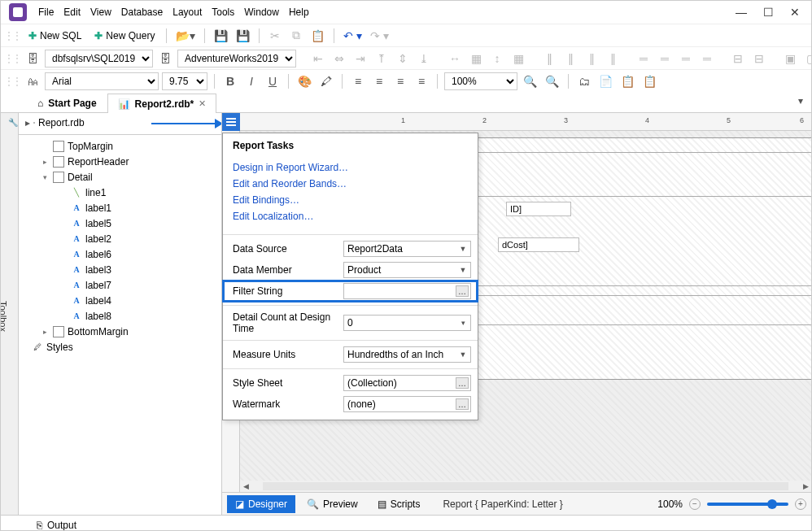  What do you see at coordinates (251, 81) in the screenshot?
I see `italic-button: I` at bounding box center [251, 81].